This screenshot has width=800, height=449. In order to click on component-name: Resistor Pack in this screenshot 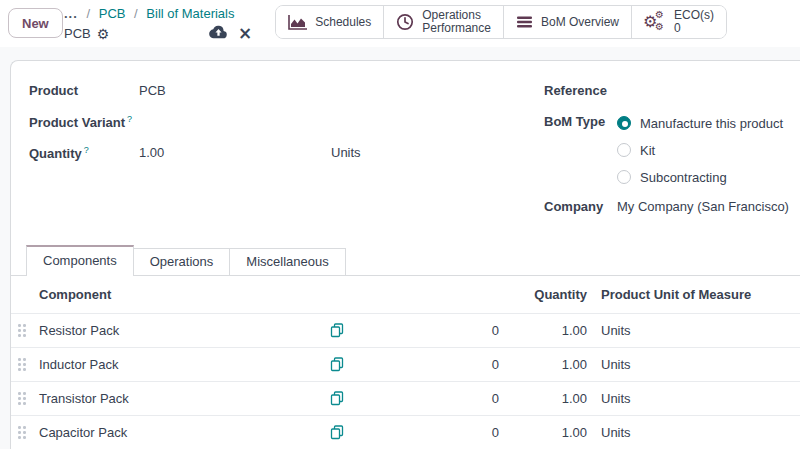, I will do `click(177, 330)`.